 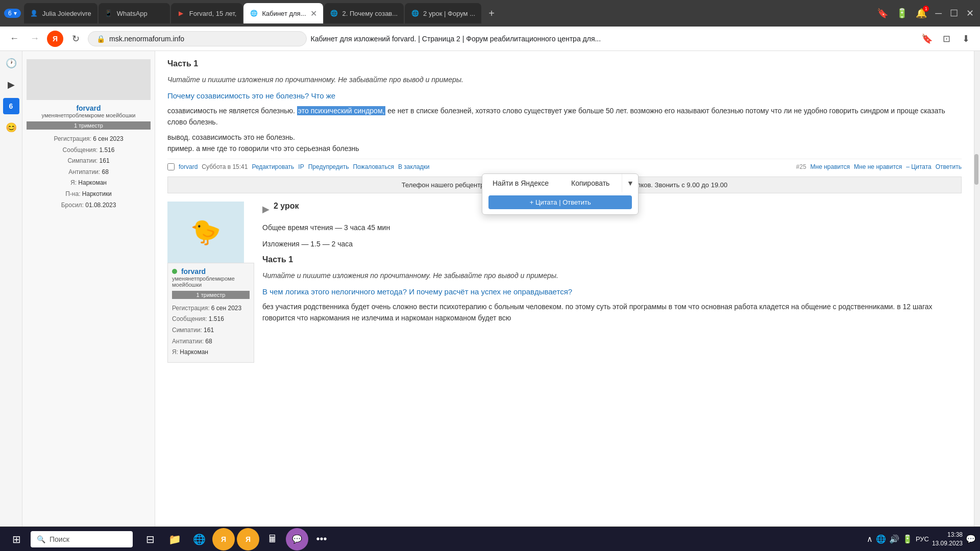 What do you see at coordinates (947, 539) in the screenshot?
I see `tray-clock: 13:38 13.09.2023` at bounding box center [947, 539].